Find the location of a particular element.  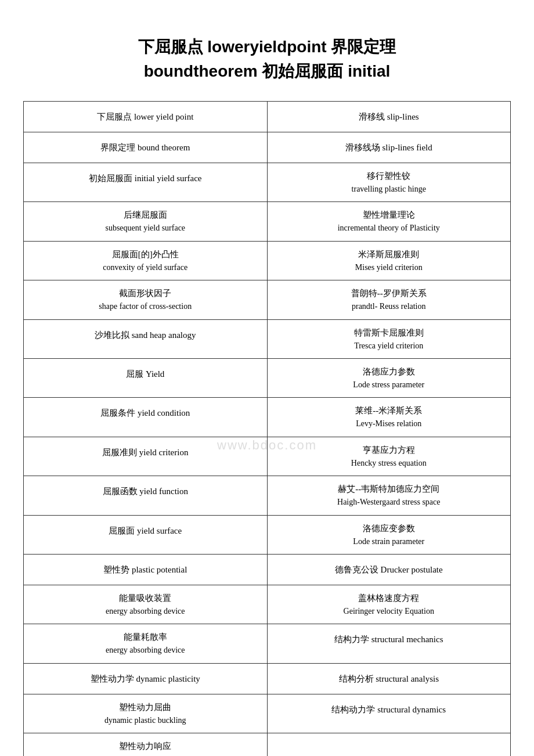

list-item: 结构力学 structural mechanics is located at coordinates (389, 639).